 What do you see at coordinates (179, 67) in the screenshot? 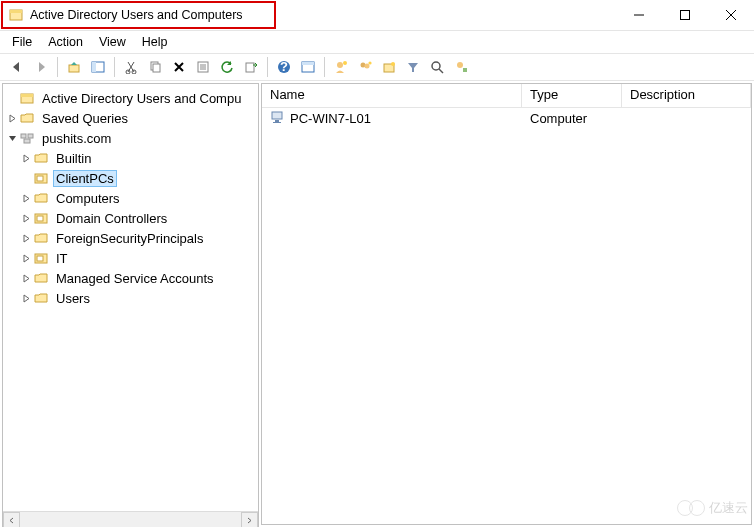
I see `delete-button` at bounding box center [179, 67].